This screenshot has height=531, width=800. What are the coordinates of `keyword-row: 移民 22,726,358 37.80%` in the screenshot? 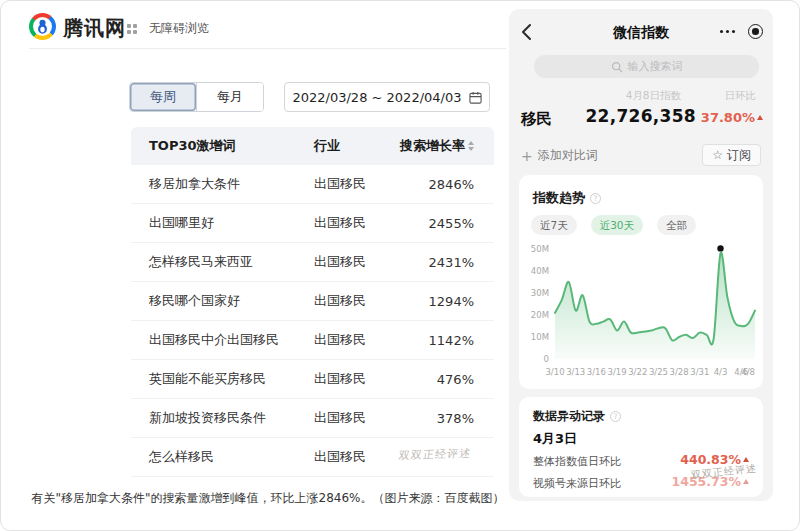 It's located at (642, 119).